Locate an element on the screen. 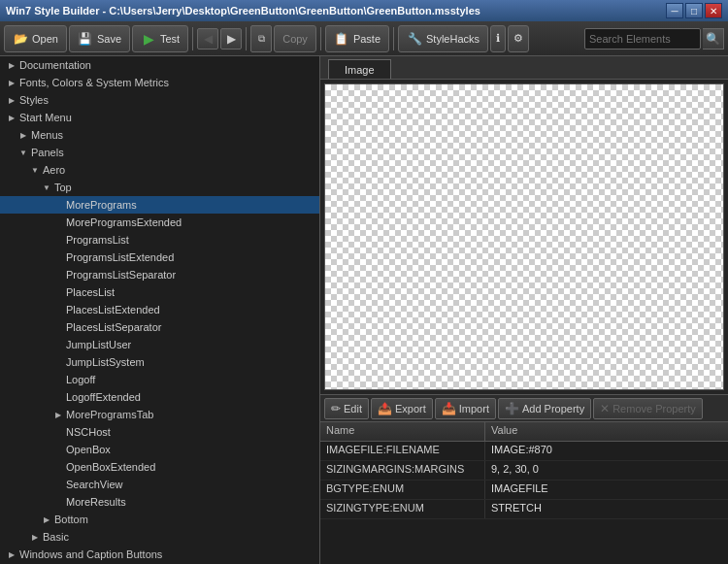 The height and width of the screenshot is (564, 728). tree-arrow-styles: ▶ is located at coordinates (12, 100).